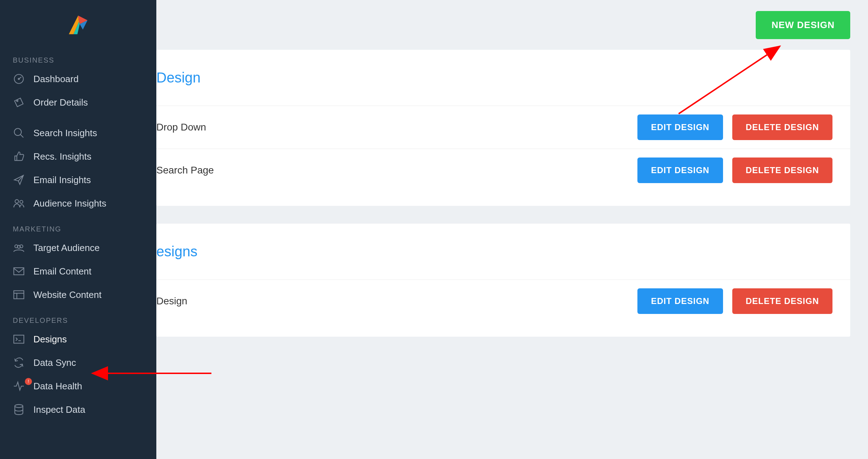 The height and width of the screenshot is (459, 868). Describe the element at coordinates (503, 170) in the screenshot. I see `design-row: Search Page EDIT DESIGN DELETE DESIGN` at that location.